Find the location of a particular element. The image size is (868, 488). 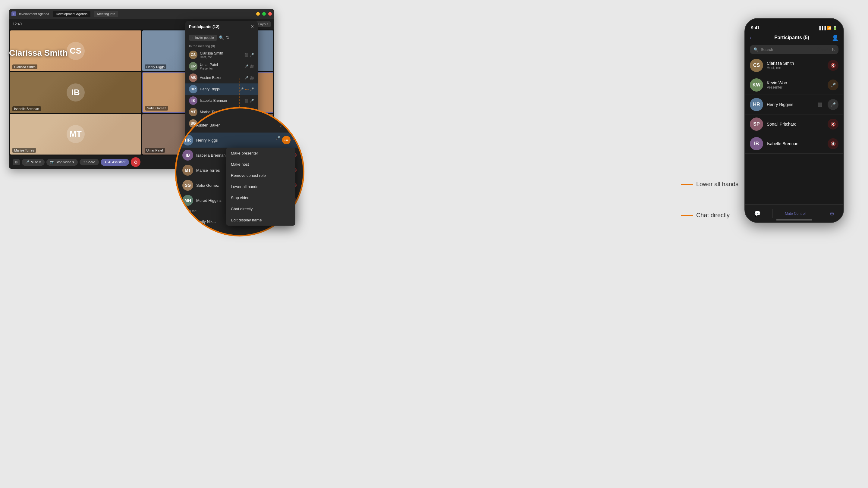

ai-label: AI Assistant is located at coordinates (117, 162).